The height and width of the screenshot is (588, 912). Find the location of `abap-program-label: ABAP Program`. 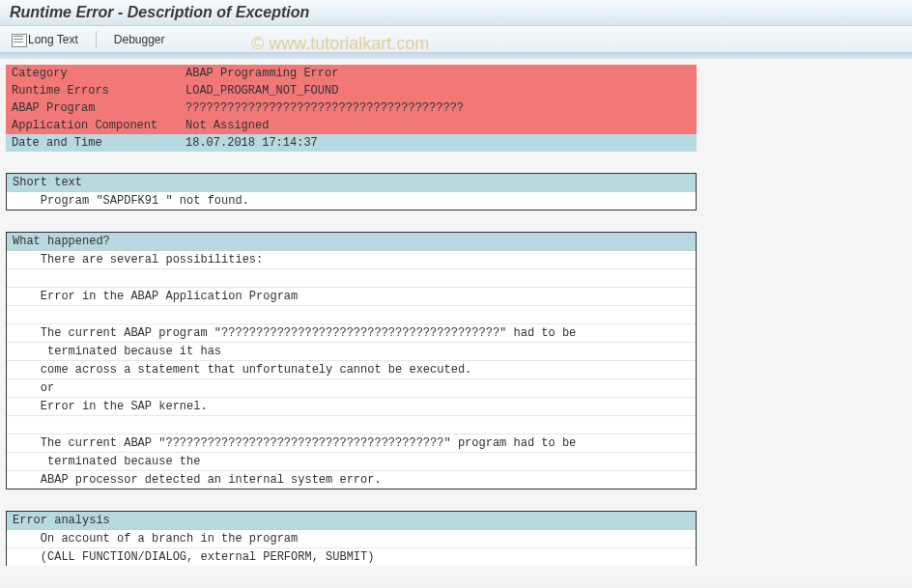

abap-program-label: ABAP Program is located at coordinates (93, 108).